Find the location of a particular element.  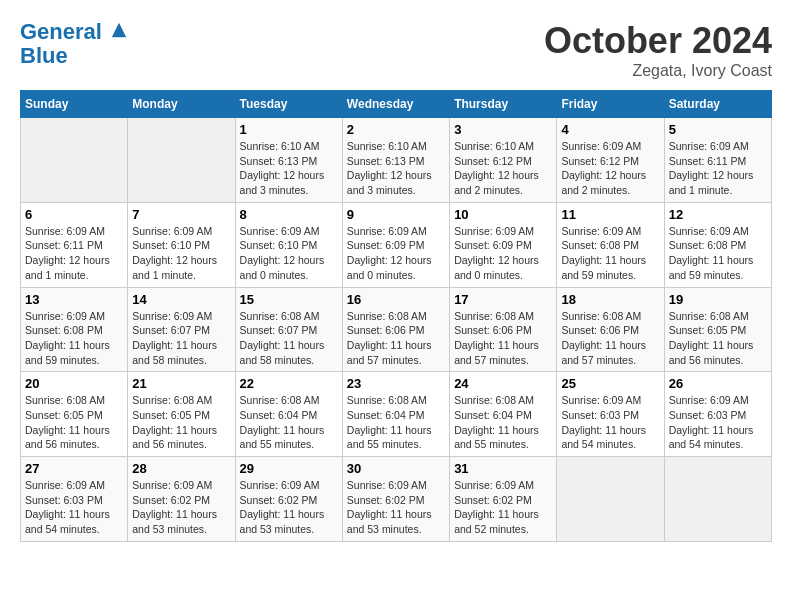

page-header: General Blue October 2024 Zegata, Ivory … is located at coordinates (396, 50).